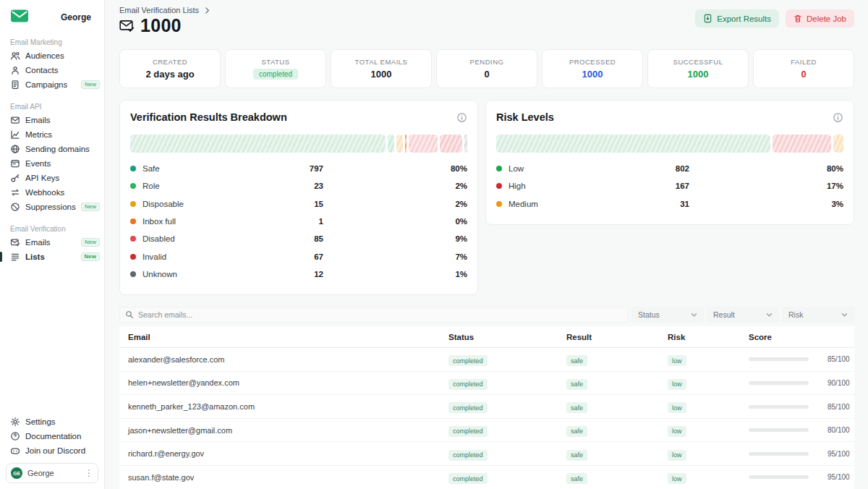 The image size is (868, 489). I want to click on contacts-icon, so click(15, 70).